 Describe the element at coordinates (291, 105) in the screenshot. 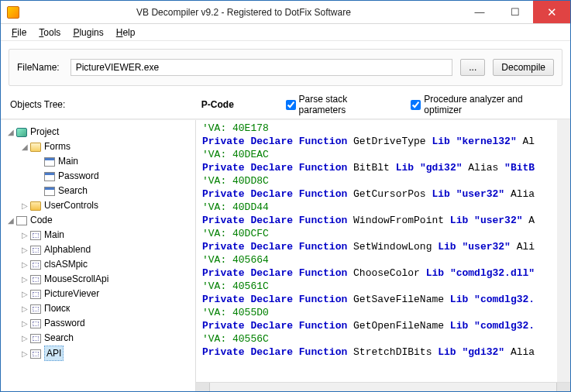

I see `parse-stack-input` at that location.